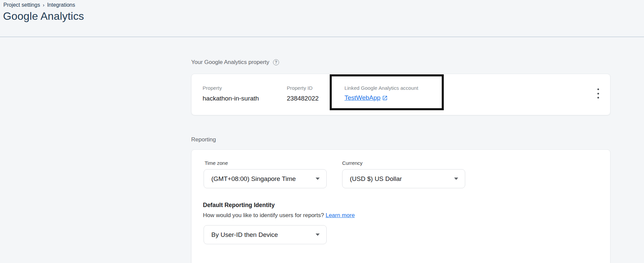 Image resolution: width=644 pixels, height=263 pixels. I want to click on property-id-label: Property ID, so click(300, 88).